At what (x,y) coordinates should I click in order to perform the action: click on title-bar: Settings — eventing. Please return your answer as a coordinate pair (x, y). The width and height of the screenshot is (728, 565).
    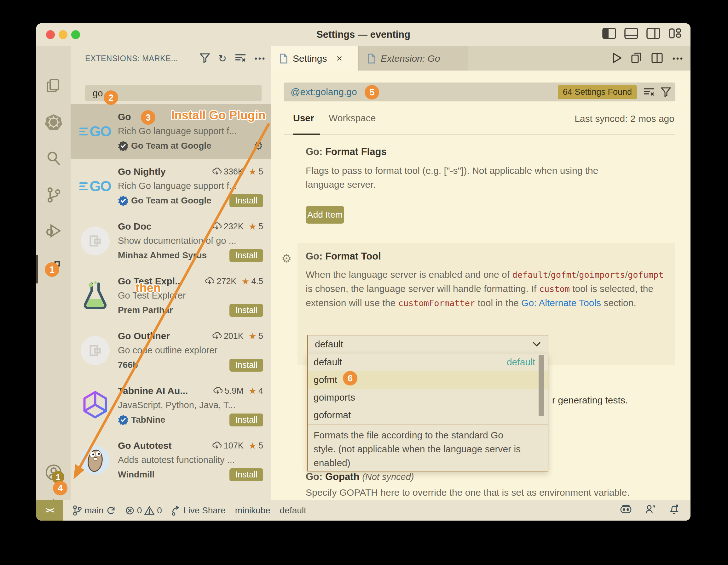
    Looking at the image, I should click on (363, 35).